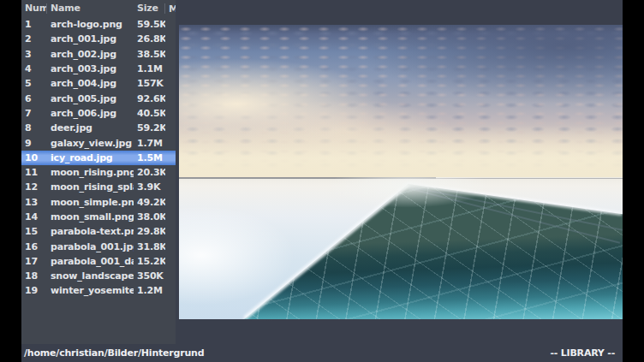  What do you see at coordinates (149, 231) in the screenshot?
I see `file-size: 29.8K` at bounding box center [149, 231].